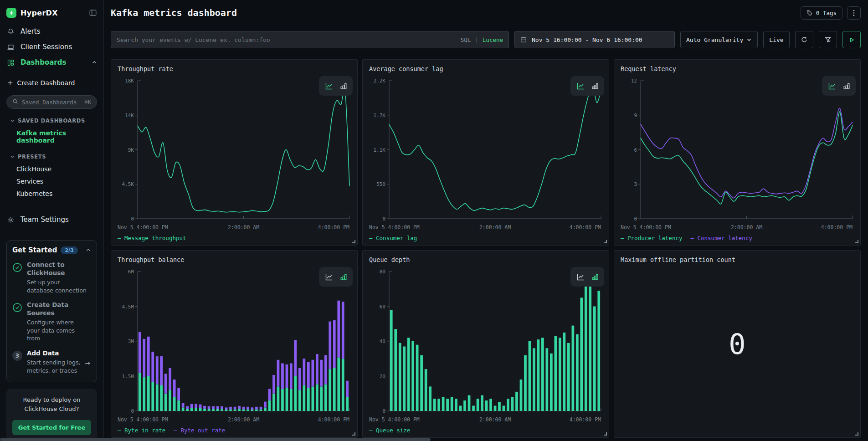 The height and width of the screenshot is (441, 868). I want to click on sidebar-item-team-settings: Team Settings, so click(52, 220).